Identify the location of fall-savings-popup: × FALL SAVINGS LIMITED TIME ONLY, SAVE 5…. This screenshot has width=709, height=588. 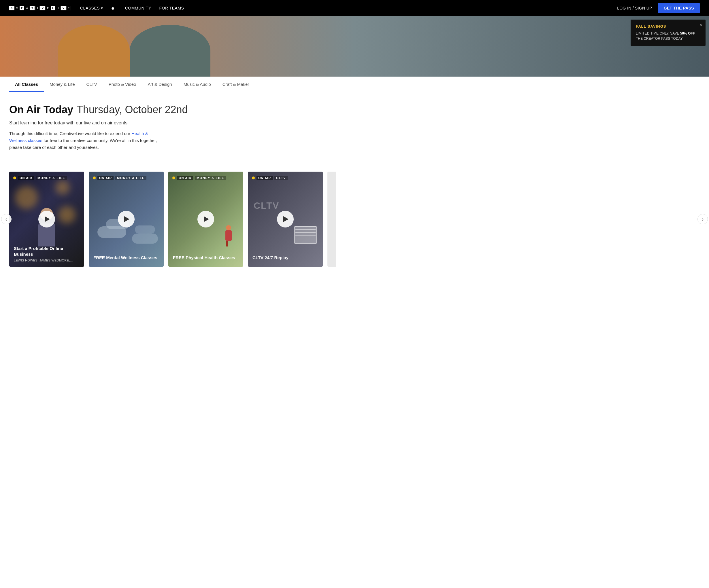
(668, 33).